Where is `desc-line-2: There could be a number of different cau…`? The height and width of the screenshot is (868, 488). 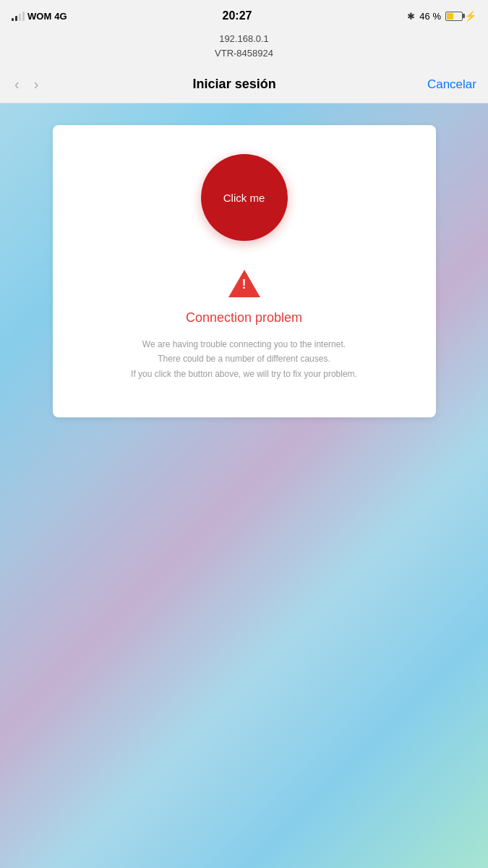
desc-line-2: There could be a number of different cau… is located at coordinates (244, 359).